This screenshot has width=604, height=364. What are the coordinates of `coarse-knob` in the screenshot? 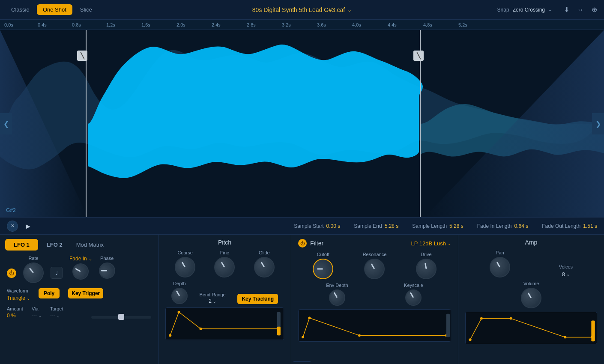 It's located at (185, 267).